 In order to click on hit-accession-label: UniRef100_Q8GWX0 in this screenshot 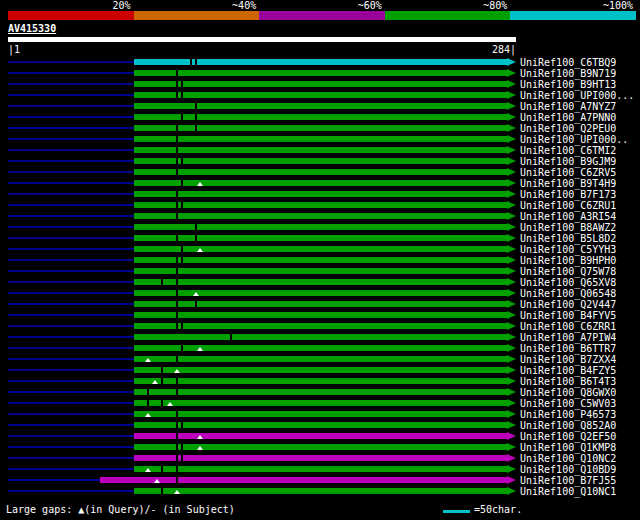, I will do `click(568, 392)`.